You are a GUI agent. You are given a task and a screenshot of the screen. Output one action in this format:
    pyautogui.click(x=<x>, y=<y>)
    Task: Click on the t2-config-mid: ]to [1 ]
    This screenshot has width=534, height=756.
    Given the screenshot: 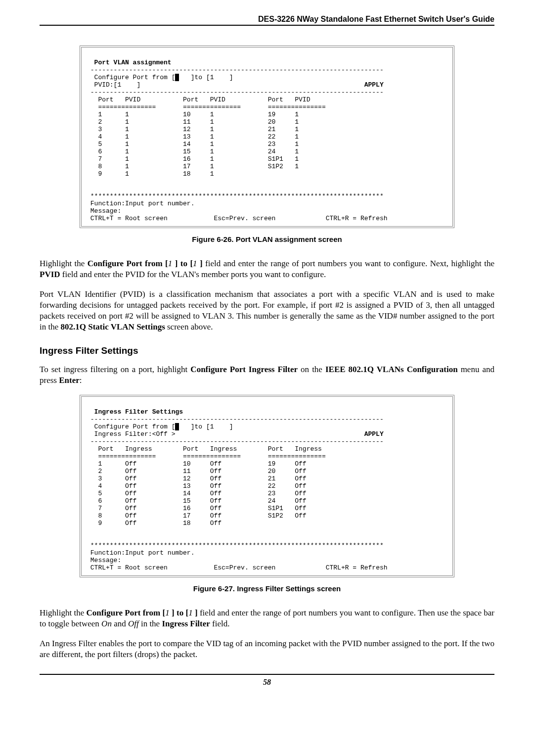 What is the action you would take?
    pyautogui.click(x=206, y=426)
    